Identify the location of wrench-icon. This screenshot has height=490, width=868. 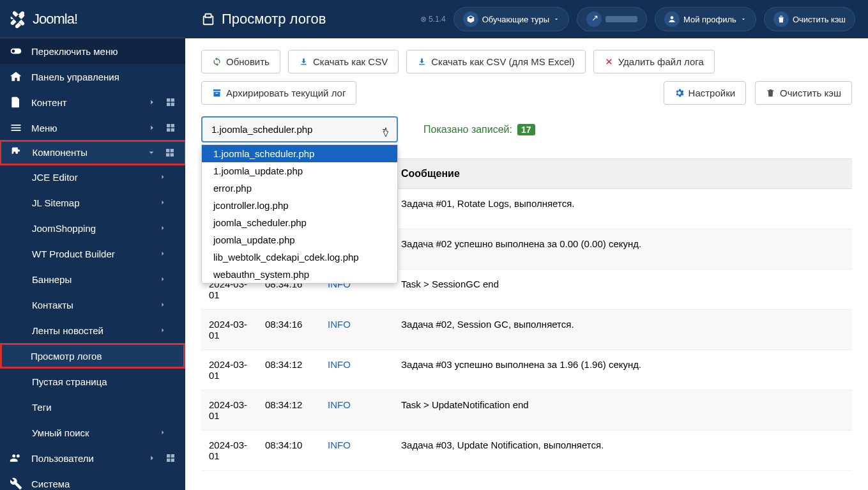
(16, 484).